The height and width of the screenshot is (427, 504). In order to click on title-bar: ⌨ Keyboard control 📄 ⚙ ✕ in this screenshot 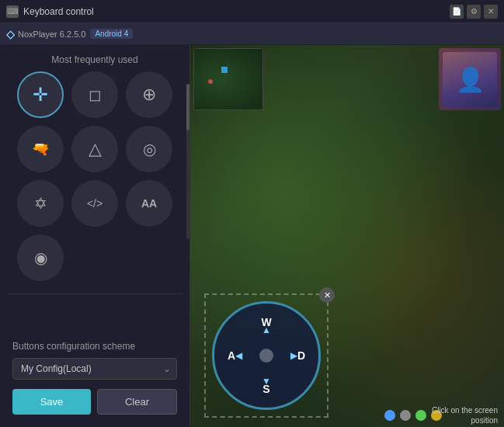, I will do `click(252, 12)`.